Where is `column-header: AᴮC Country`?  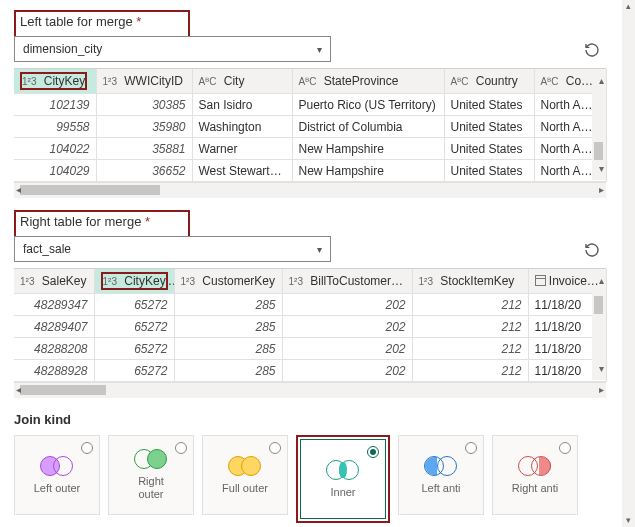
column-header: AᴮC Country is located at coordinates (489, 82).